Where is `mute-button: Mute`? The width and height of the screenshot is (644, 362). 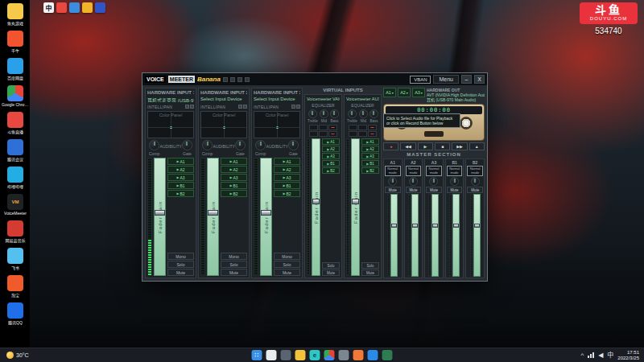 mute-button: Mute is located at coordinates (370, 273).